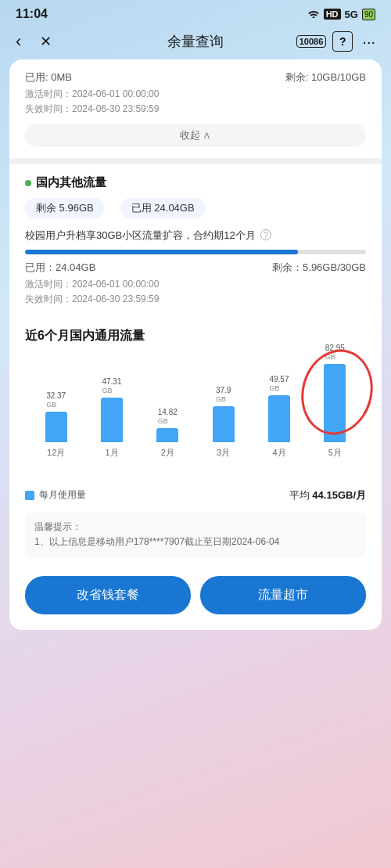  I want to click on bar-label-3: 3月, so click(224, 452).